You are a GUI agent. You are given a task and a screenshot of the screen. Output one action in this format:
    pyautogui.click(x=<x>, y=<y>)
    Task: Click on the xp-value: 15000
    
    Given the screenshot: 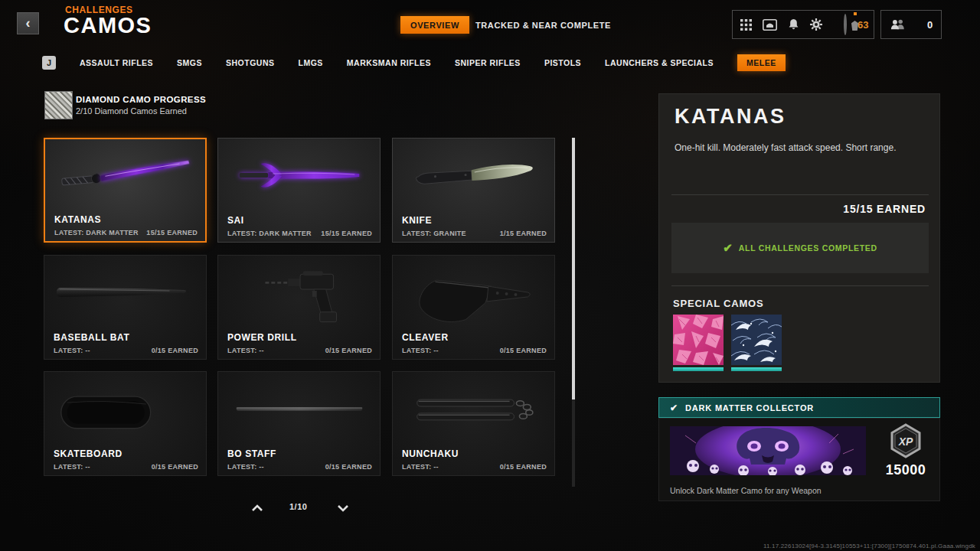 What is the action you would take?
    pyautogui.click(x=906, y=470)
    